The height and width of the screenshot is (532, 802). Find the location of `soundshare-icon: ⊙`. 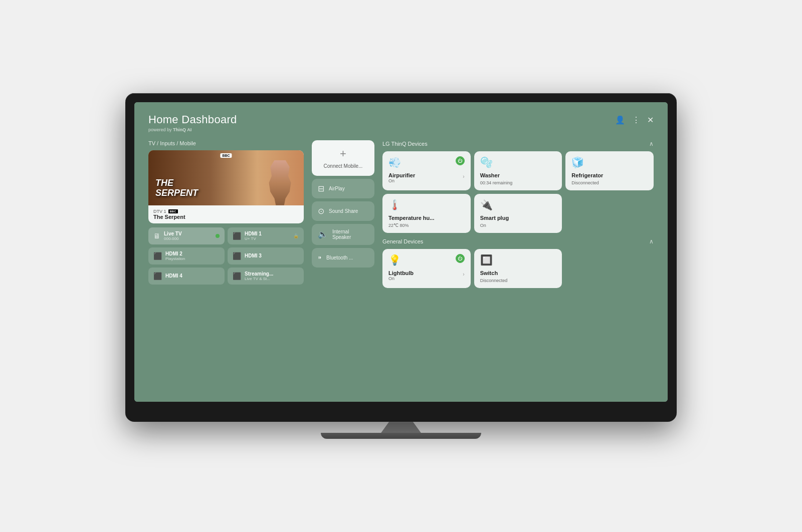

soundshare-icon: ⊙ is located at coordinates (321, 211).